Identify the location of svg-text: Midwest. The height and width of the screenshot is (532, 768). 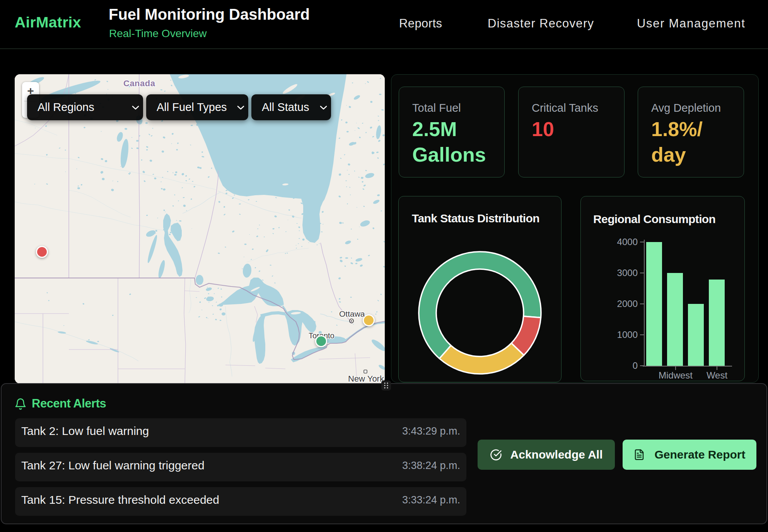
(676, 375).